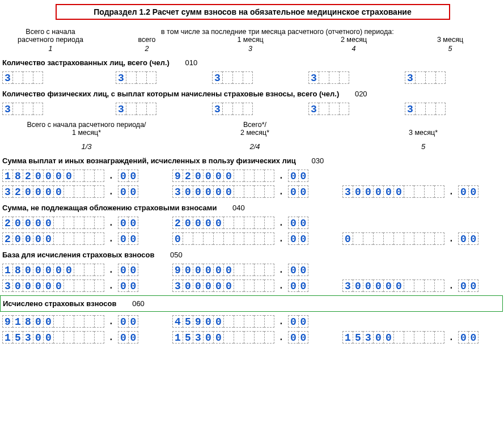  What do you see at coordinates (393, 337) in the screenshot?
I see `cells-060-r2-c-int: 15300` at bounding box center [393, 337].